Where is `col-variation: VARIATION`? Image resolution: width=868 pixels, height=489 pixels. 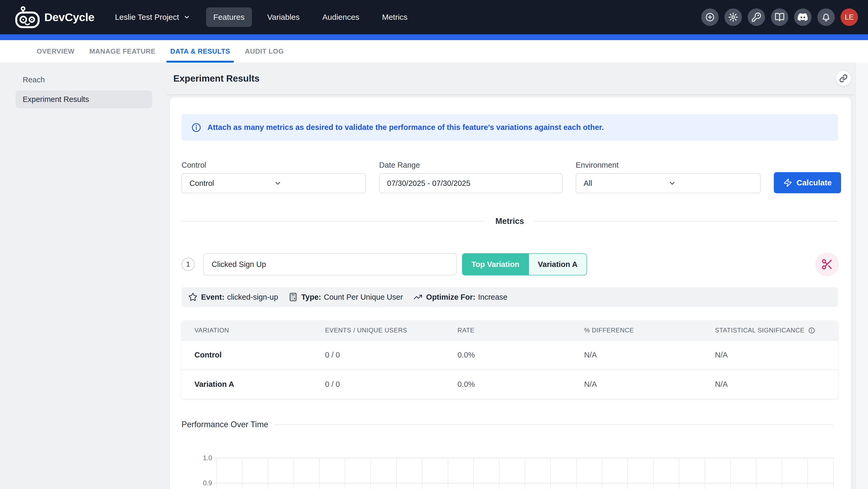 col-variation: VARIATION is located at coordinates (247, 330).